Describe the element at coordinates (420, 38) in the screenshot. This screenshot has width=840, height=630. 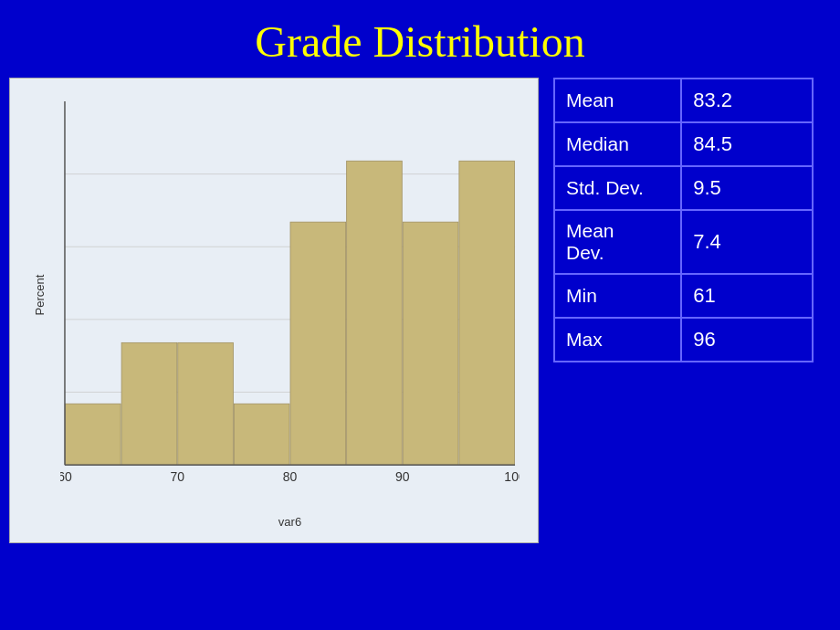
I see `page-title: Grade Distribution` at that location.